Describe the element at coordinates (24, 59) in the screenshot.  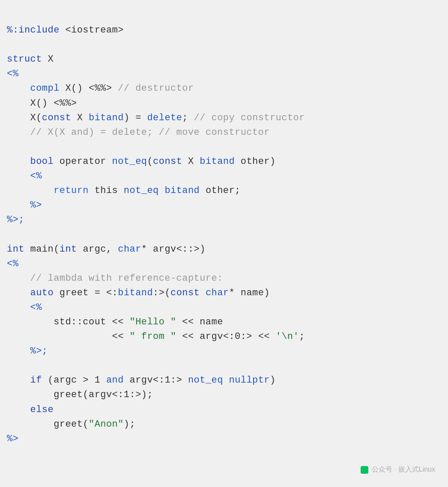
I see `kw-struct: struct` at that location.